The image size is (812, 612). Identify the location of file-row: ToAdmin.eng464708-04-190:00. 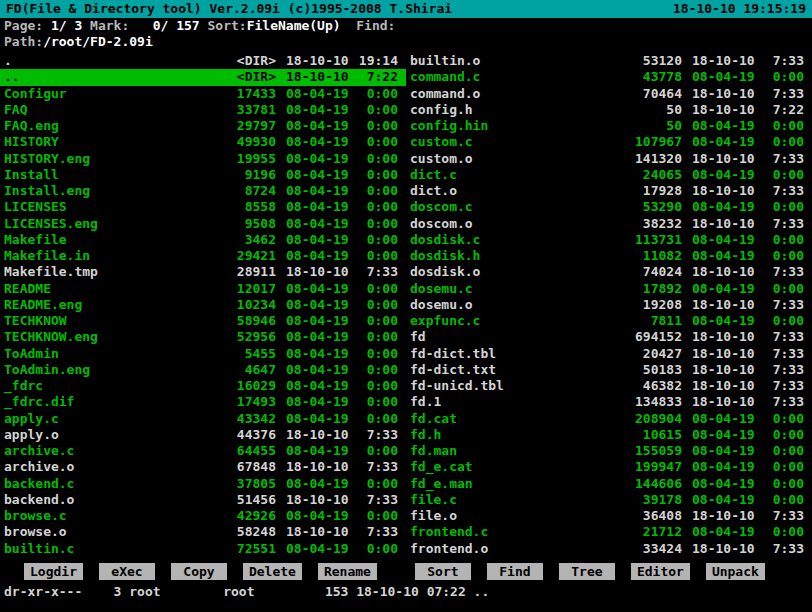
(203, 370).